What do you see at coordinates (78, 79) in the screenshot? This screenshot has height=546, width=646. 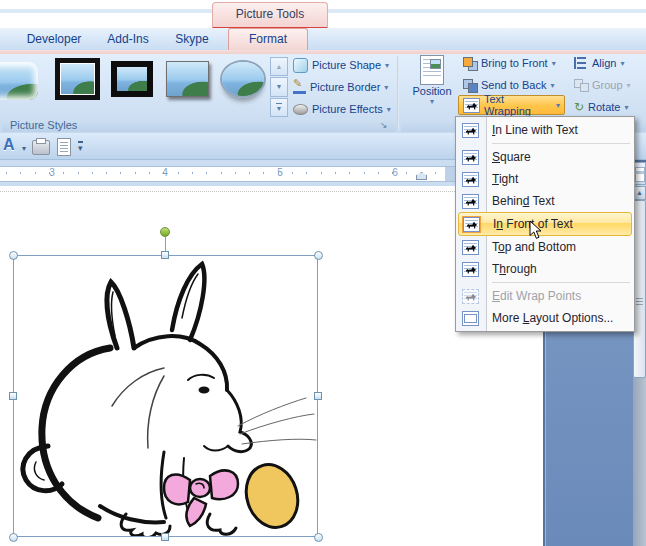 I see `gallery-style-metal-frame` at bounding box center [78, 79].